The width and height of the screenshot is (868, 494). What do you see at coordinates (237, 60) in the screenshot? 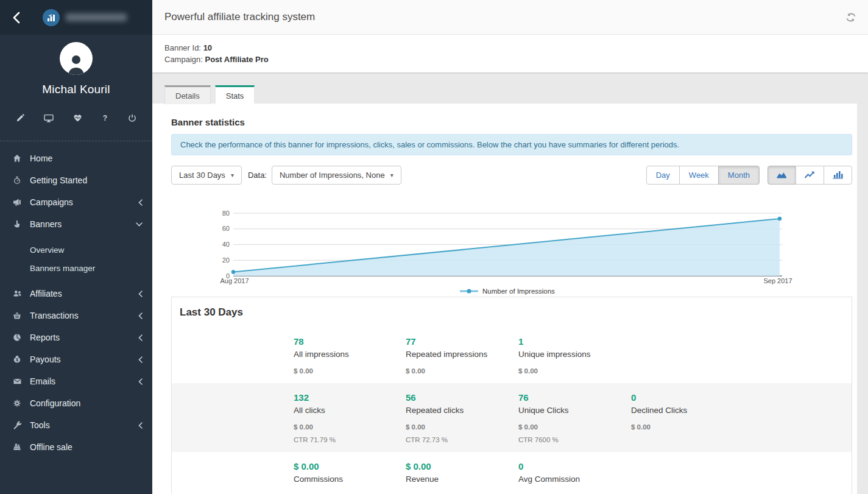
I see `campaign-value: Post Affiliate Pro` at bounding box center [237, 60].